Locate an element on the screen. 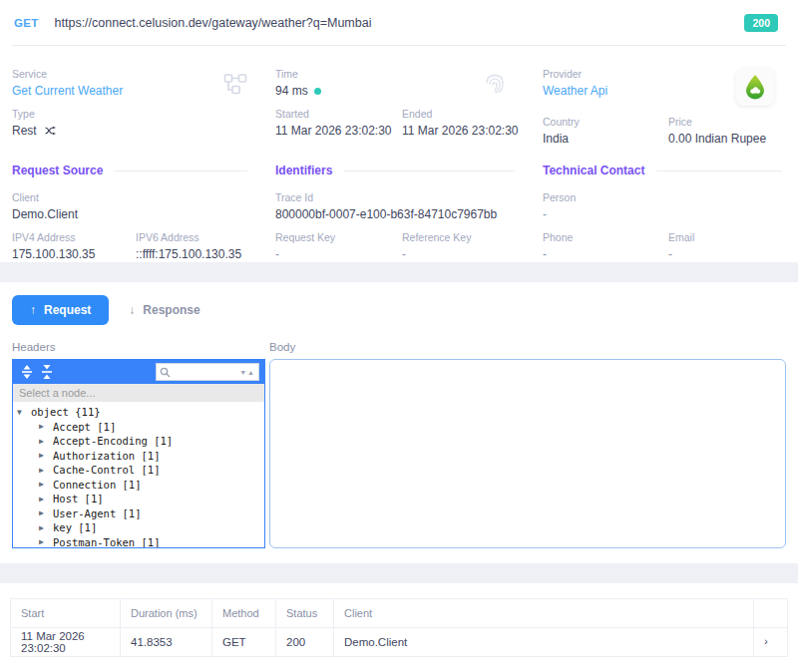  col-header-client: Client is located at coordinates (545, 614).